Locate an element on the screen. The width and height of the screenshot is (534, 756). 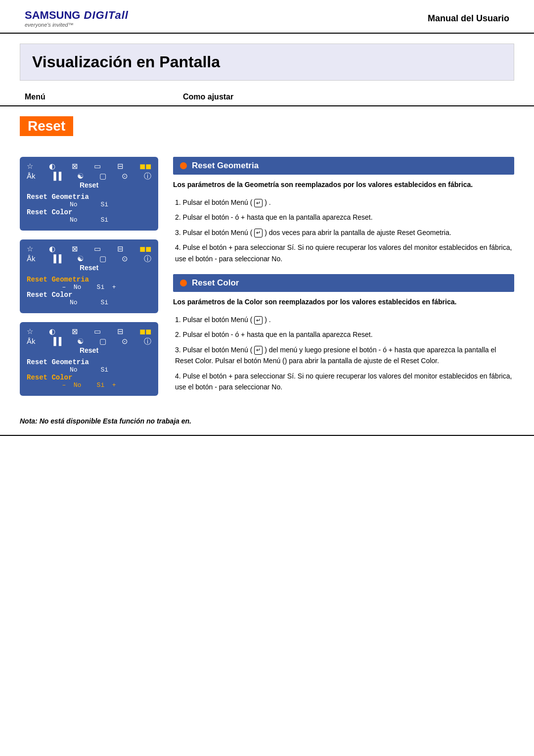
icon-ak: Åk is located at coordinates (31, 176).